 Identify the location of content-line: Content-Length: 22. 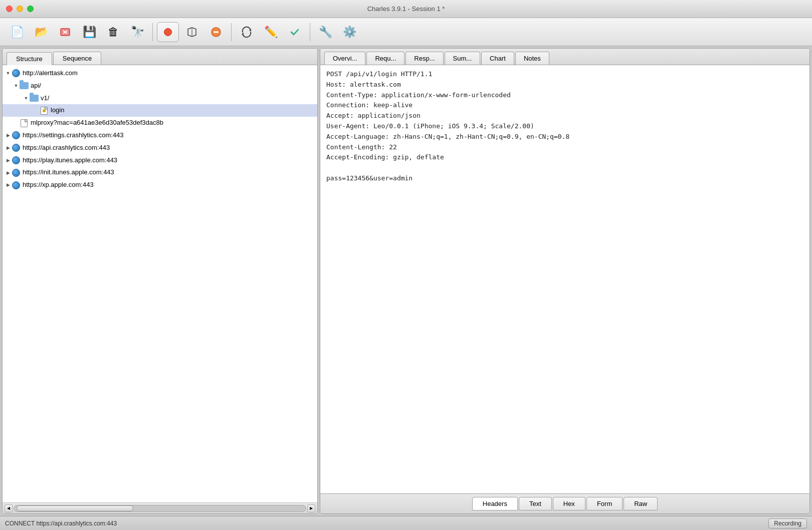
(565, 147).